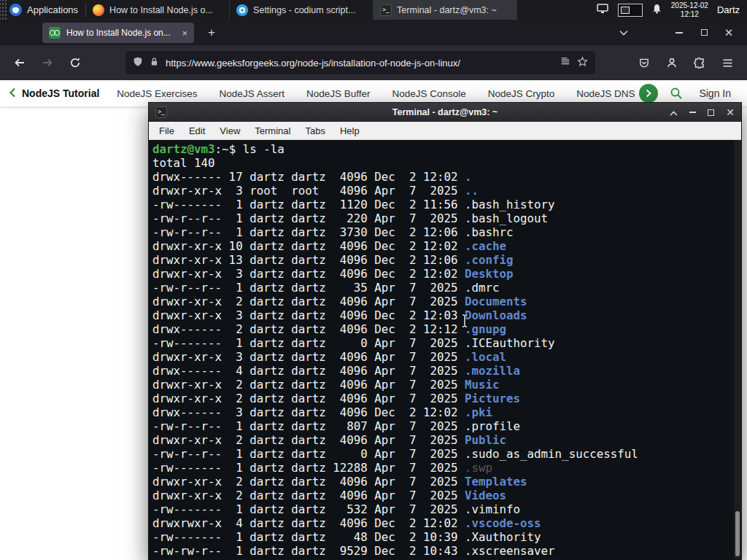 The width and height of the screenshot is (747, 560). I want to click on taskbar-button-label: Settings - codium script..., so click(304, 10).